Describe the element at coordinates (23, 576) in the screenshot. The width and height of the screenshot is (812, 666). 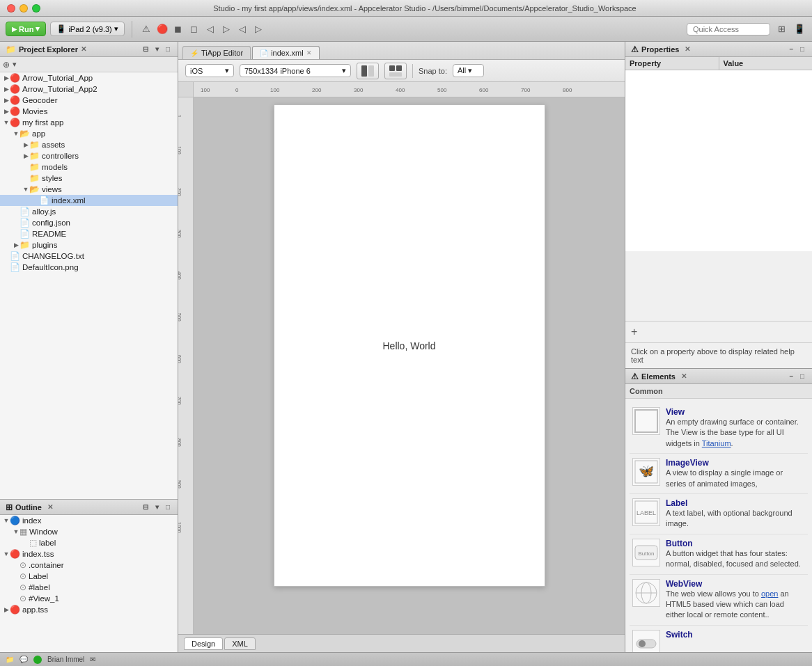
I see `label-style-icon: ⊙` at that location.